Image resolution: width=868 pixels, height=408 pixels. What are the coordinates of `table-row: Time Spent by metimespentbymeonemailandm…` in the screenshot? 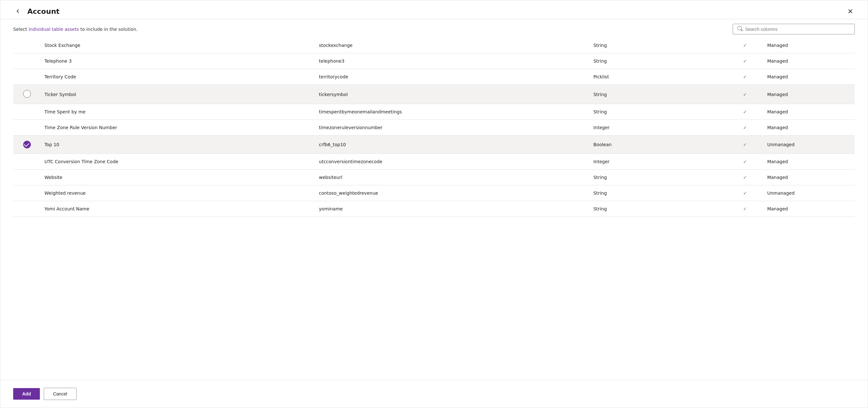 It's located at (434, 112).